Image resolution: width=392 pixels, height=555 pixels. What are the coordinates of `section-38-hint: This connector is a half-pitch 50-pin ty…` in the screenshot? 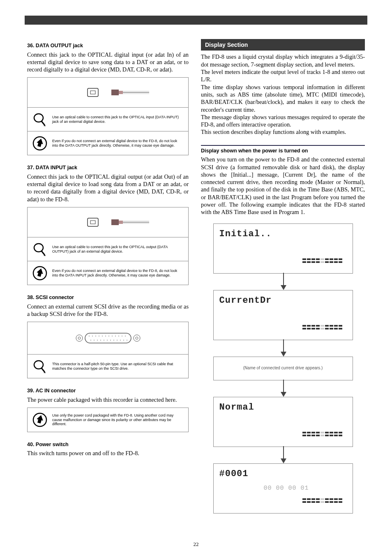 It's located at (118, 366).